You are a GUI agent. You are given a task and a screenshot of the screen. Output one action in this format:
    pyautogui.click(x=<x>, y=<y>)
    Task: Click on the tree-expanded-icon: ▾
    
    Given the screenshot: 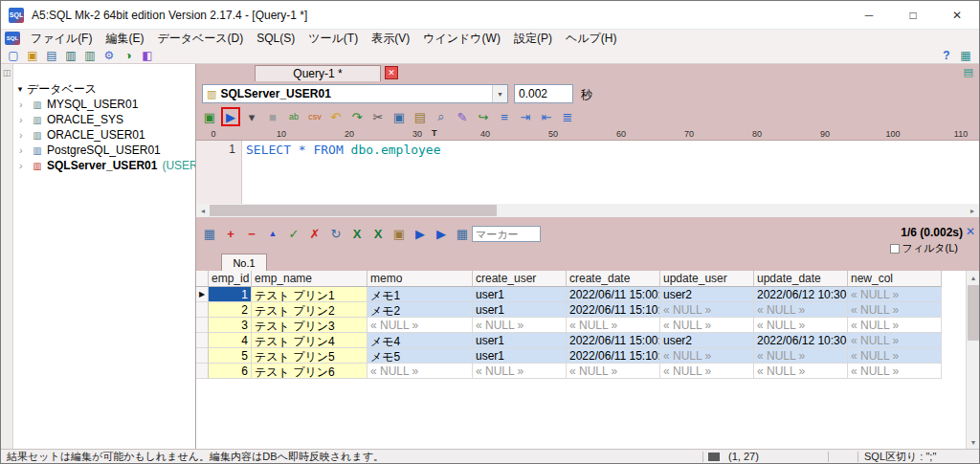 What is the action you would take?
    pyautogui.click(x=20, y=89)
    